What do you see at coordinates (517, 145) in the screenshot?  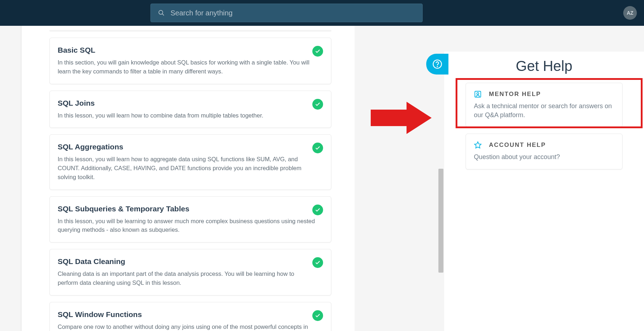 I see `help-card-title: ACCOUNT HELP` at bounding box center [517, 145].